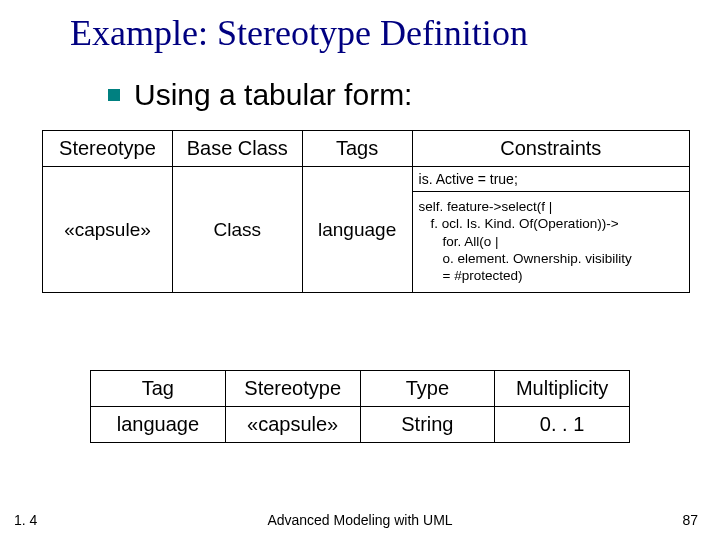 The height and width of the screenshot is (540, 720). Describe the element at coordinates (299, 33) in the screenshot. I see `slide-title: Example: Stereotype Definition` at that location.